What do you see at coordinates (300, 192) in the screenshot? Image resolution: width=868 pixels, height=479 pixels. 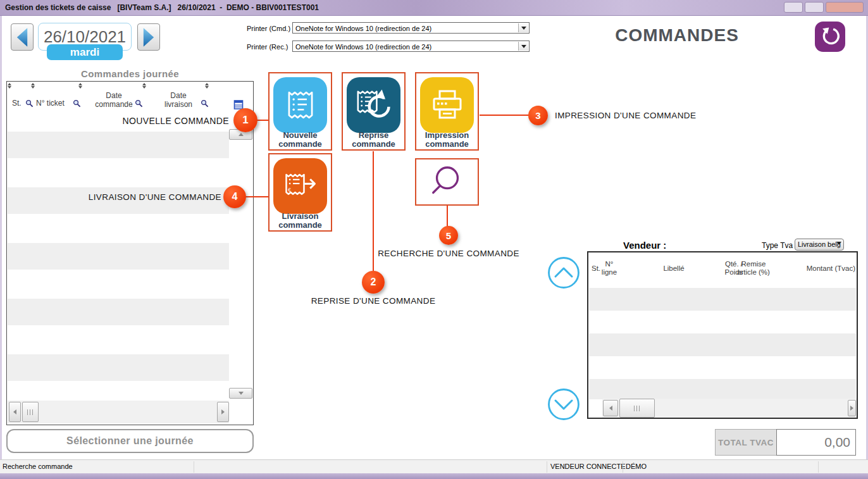 I see `livraison-commande-box: € Livraison commande` at bounding box center [300, 192].